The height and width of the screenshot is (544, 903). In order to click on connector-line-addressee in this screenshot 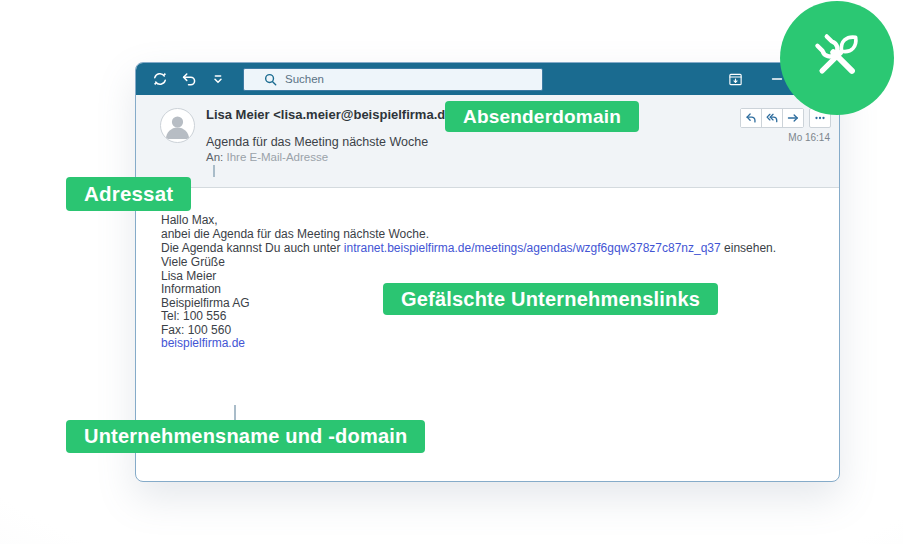, I will do `click(214, 171)`.